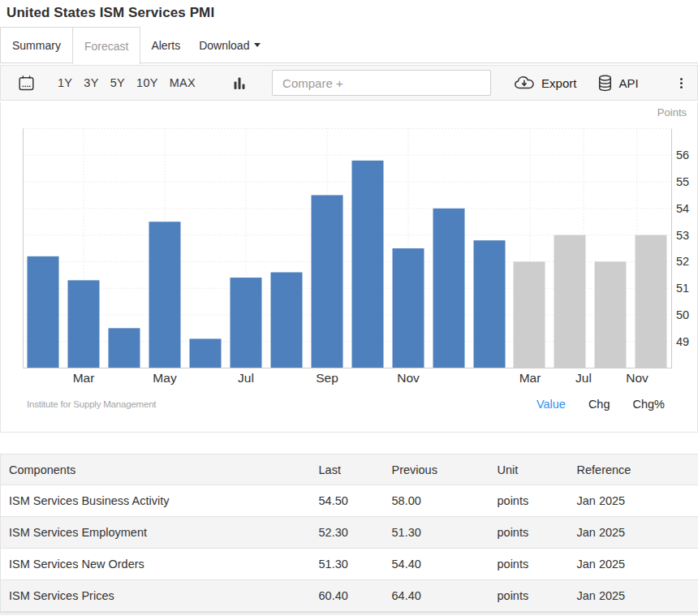 The image size is (698, 616). Describe the element at coordinates (381, 83) in the screenshot. I see `compare-input` at that location.